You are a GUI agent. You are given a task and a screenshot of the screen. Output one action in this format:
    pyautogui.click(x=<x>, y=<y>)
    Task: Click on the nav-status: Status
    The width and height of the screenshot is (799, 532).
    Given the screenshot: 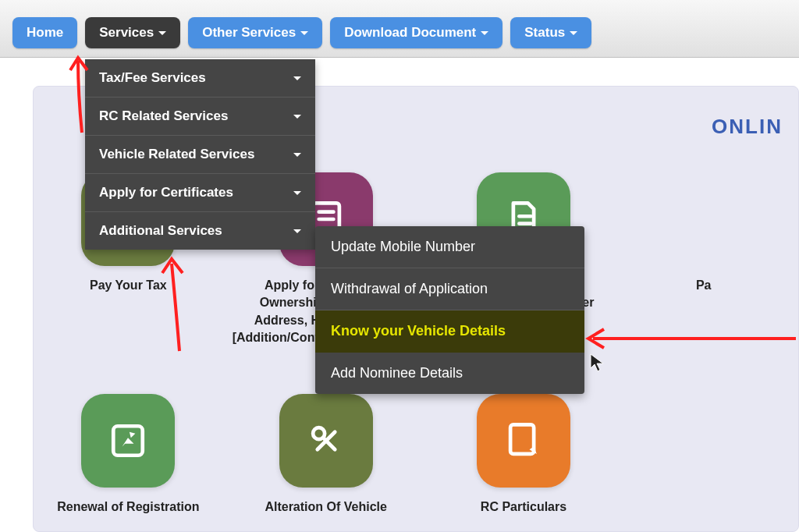 What is the action you would take?
    pyautogui.click(x=551, y=33)
    